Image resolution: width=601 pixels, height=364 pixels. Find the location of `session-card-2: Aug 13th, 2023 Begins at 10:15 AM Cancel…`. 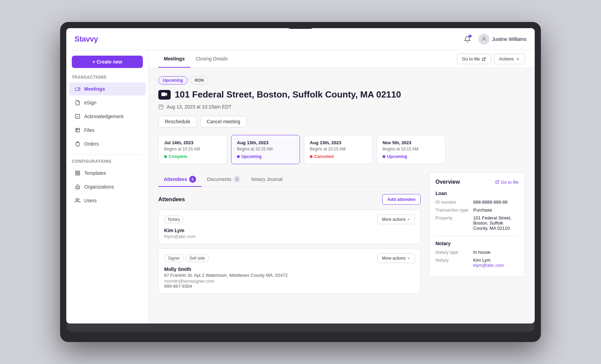

session-card-2: Aug 13th, 2023 Begins at 10:15 AM Cancel… is located at coordinates (338, 150).